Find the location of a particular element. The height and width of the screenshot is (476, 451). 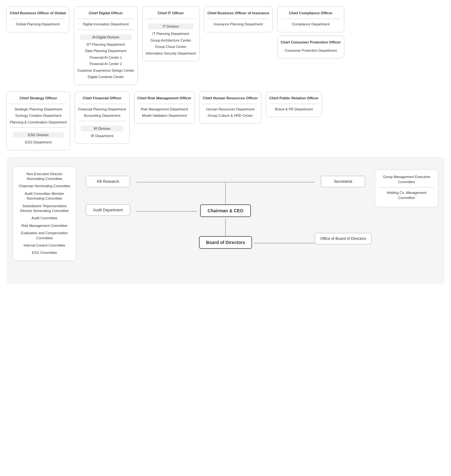

box-pr-divider is located at coordinates (294, 104).